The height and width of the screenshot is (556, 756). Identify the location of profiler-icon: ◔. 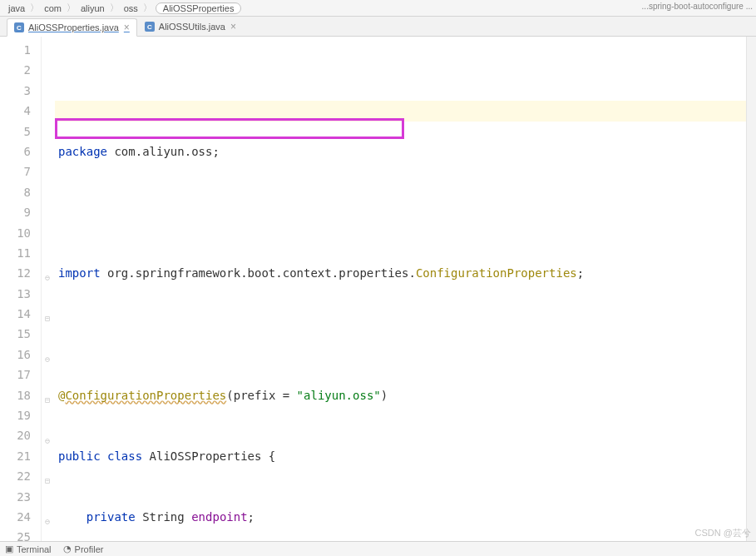
(67, 549).